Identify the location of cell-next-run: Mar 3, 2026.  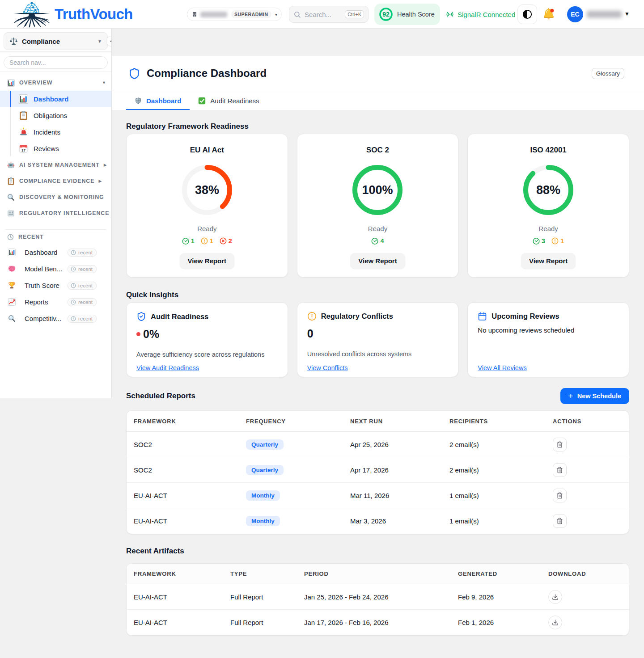
(400, 521).